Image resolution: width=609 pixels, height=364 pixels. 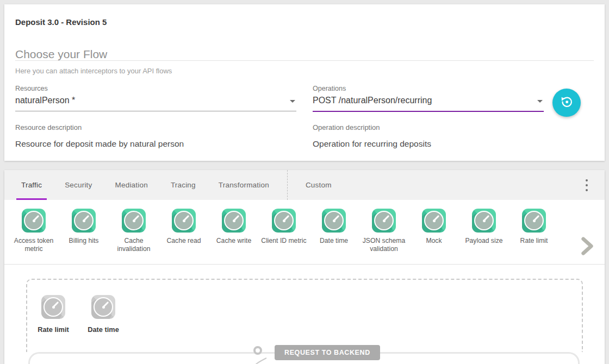 What do you see at coordinates (84, 236) in the screenshot?
I see `palette-item-billing-hits: Billing hits` at bounding box center [84, 236].